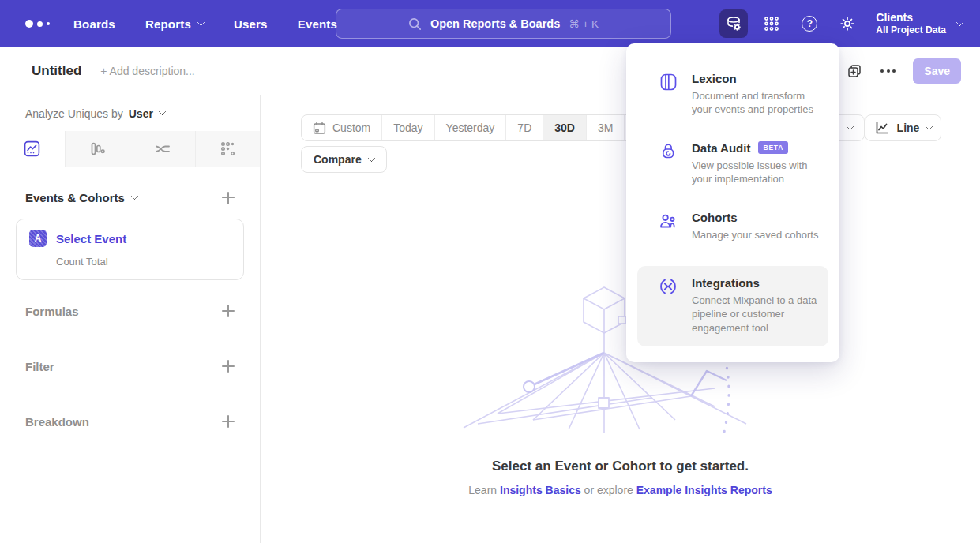  I want to click on date-range-30d: 30D, so click(564, 128).